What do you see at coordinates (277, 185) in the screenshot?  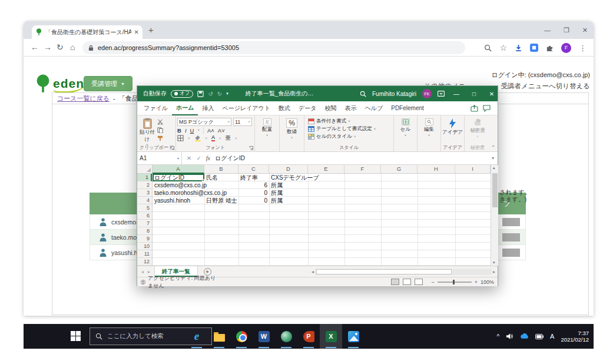 I see `cell-d2: 所属` at bounding box center [277, 185].